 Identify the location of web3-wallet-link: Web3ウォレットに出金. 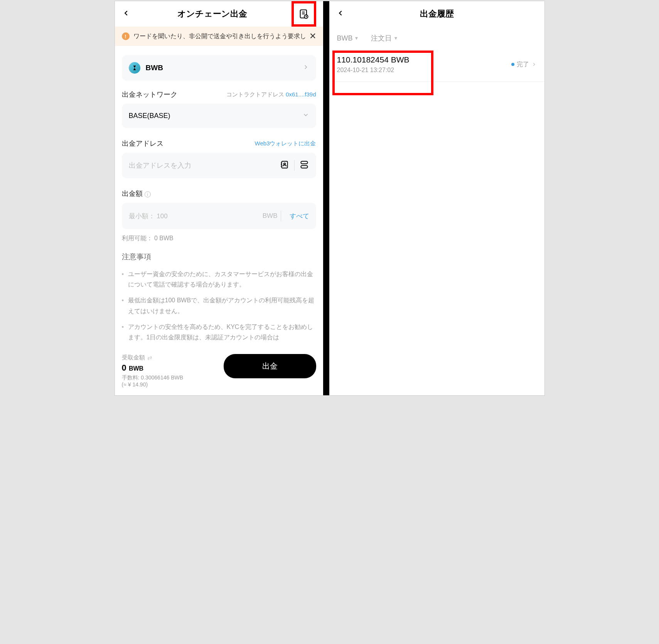
(285, 143).